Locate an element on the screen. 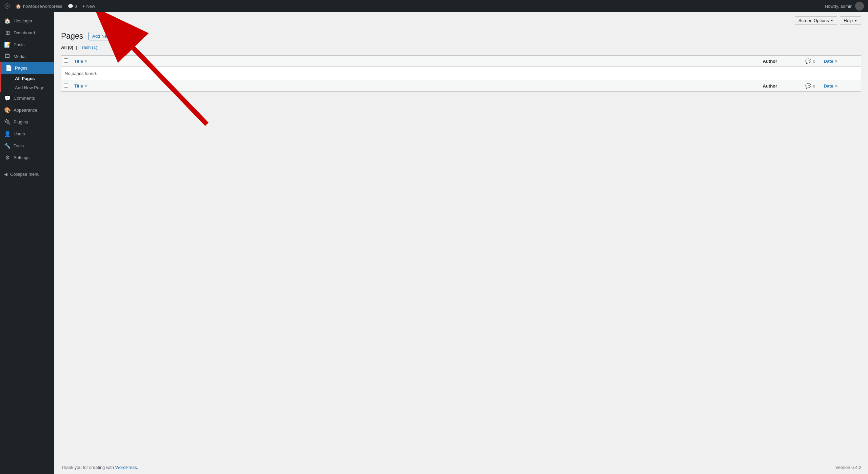 The height and width of the screenshot is (474, 868). screen-options-arrow-icon: ▼ is located at coordinates (832, 20).